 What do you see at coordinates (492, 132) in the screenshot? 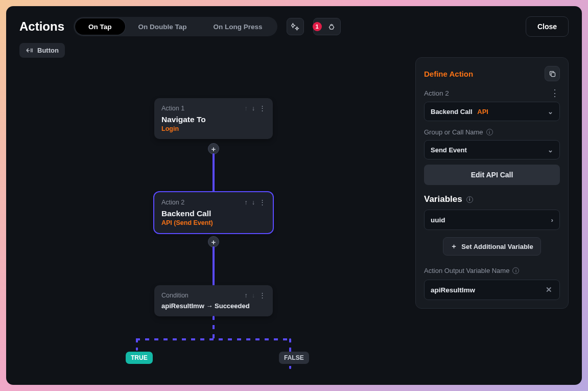
I see `group-call-label: Group or Call Name i` at bounding box center [492, 132].